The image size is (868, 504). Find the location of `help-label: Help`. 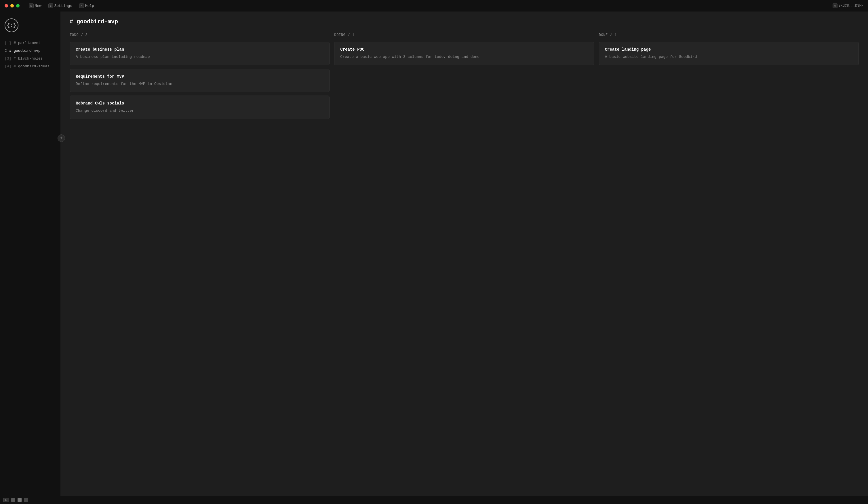

help-label: Help is located at coordinates (90, 6).